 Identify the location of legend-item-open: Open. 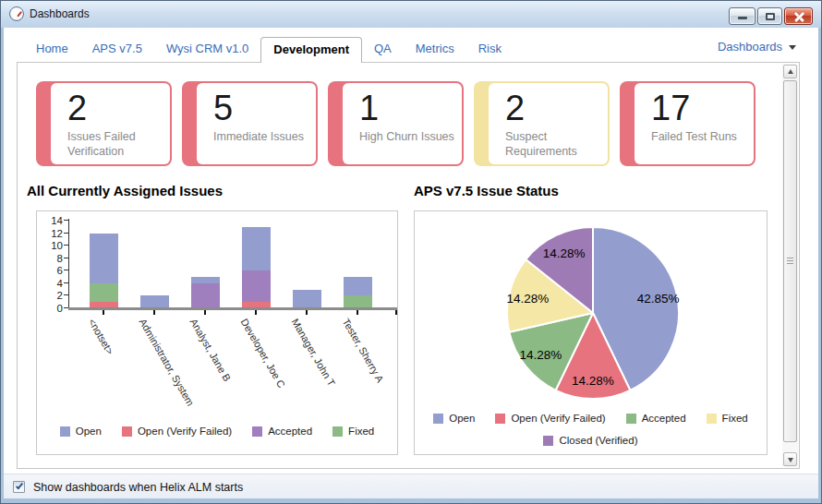
(81, 431).